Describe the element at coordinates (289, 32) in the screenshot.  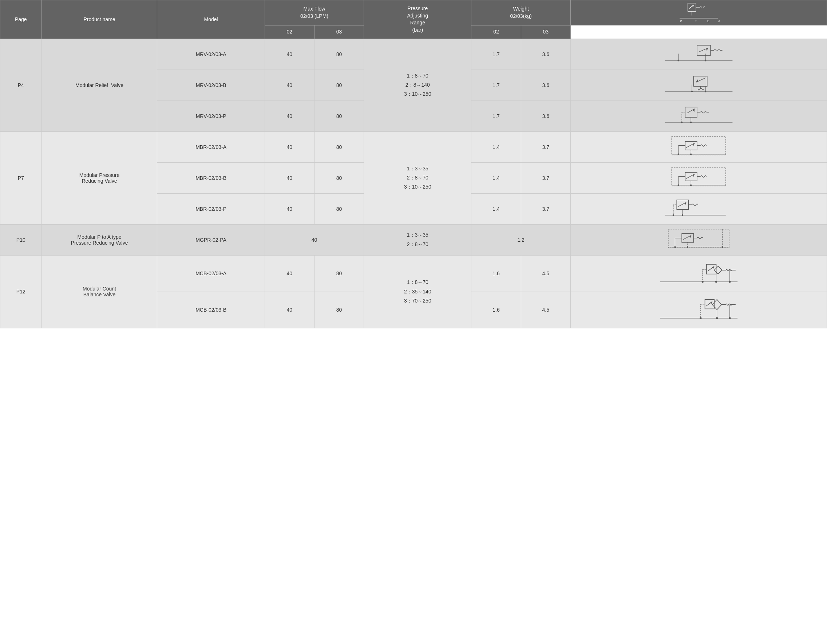
I see `header-flow02: 02` at that location.